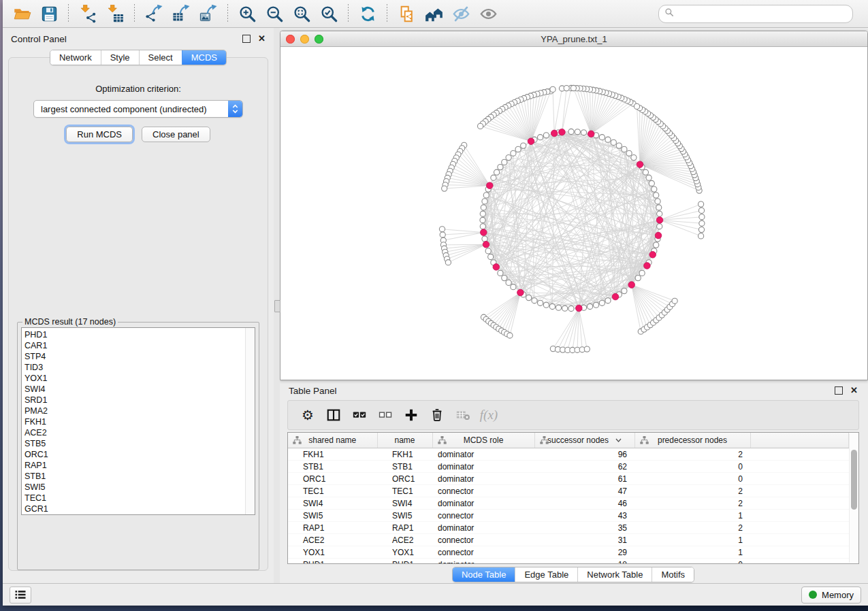  What do you see at coordinates (332, 540) in the screenshot?
I see `table-cell: ACE2` at bounding box center [332, 540].